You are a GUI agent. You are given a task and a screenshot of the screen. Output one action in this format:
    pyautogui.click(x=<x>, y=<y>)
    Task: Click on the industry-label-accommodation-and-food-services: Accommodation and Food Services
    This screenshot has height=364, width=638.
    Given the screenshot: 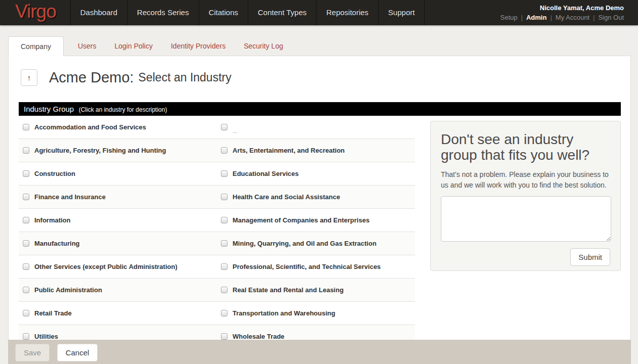 What is the action you would take?
    pyautogui.click(x=90, y=127)
    